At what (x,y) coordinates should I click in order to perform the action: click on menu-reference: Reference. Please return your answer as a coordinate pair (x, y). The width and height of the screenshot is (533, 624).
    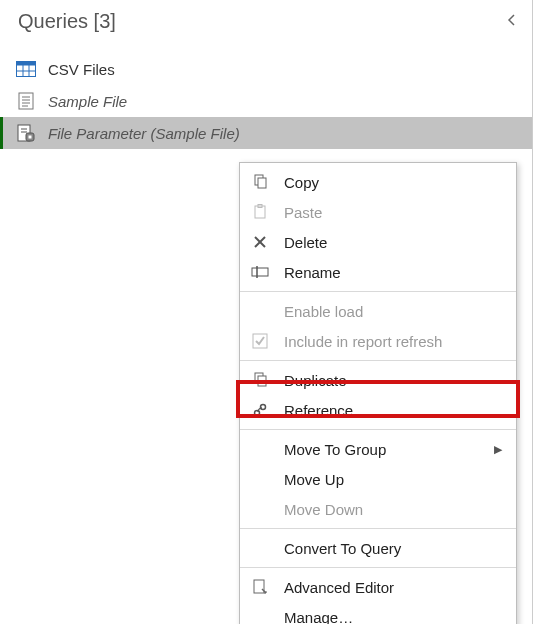
    Looking at the image, I should click on (378, 410).